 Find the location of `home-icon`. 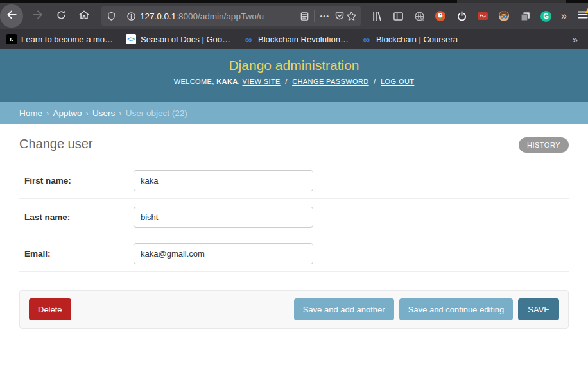

home-icon is located at coordinates (84, 16).